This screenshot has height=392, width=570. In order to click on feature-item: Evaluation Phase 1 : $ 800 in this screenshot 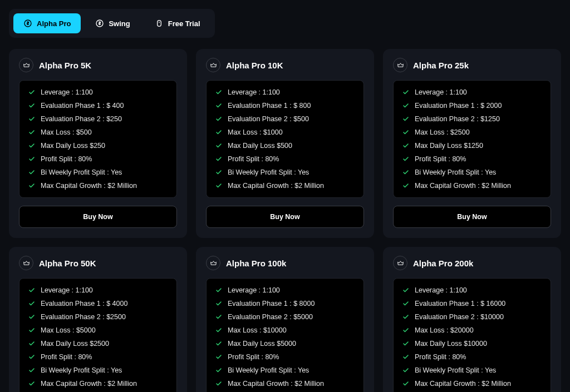, I will do `click(285, 106)`.